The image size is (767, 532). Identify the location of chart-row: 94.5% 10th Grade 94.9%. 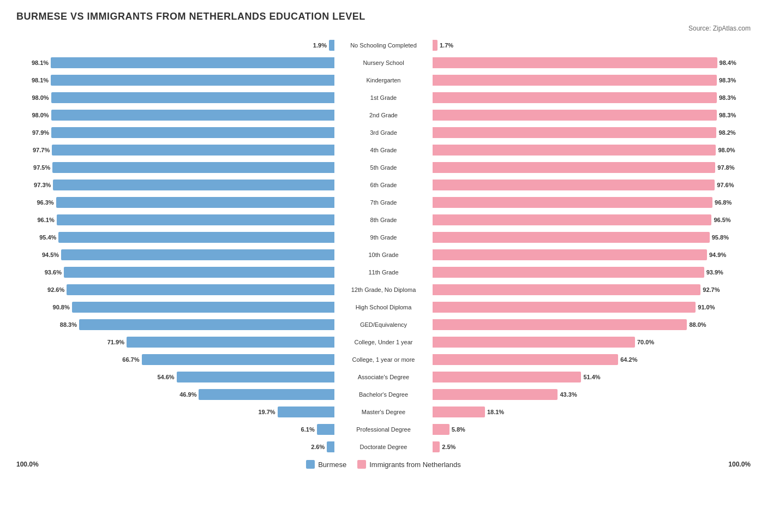
(384, 255).